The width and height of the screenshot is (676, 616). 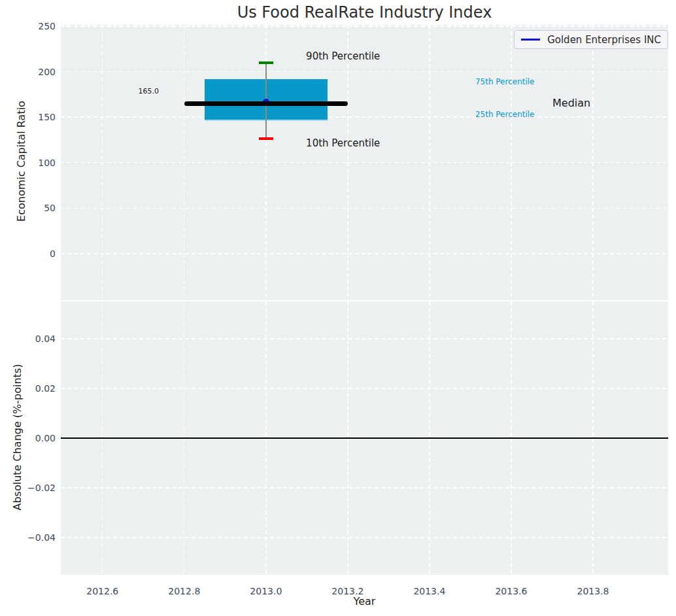 What do you see at coordinates (365, 12) in the screenshot?
I see `chart-title: Us Food RealRate Industry Index` at bounding box center [365, 12].